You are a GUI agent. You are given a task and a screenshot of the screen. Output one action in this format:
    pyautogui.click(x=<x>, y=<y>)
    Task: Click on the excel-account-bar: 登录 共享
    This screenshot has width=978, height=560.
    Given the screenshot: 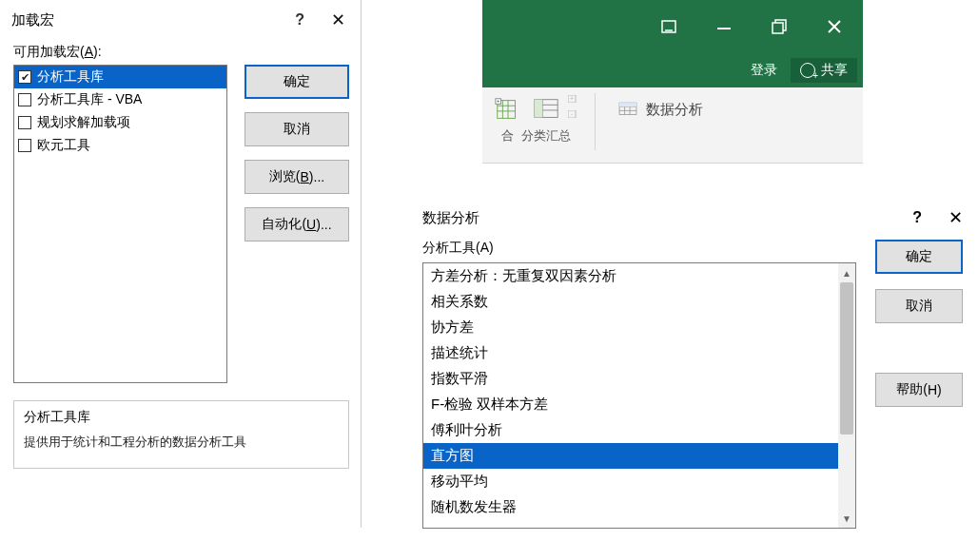 What is the action you would take?
    pyautogui.click(x=673, y=70)
    